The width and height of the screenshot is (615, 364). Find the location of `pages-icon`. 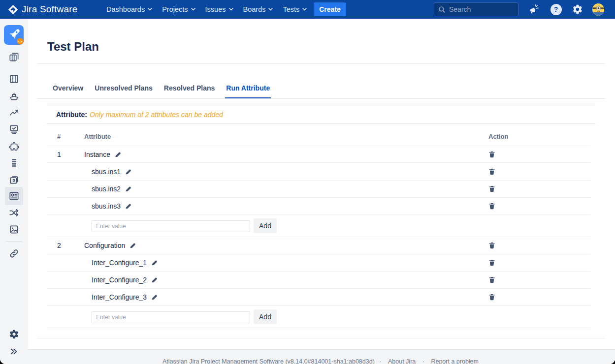

pages-icon is located at coordinates (14, 179).